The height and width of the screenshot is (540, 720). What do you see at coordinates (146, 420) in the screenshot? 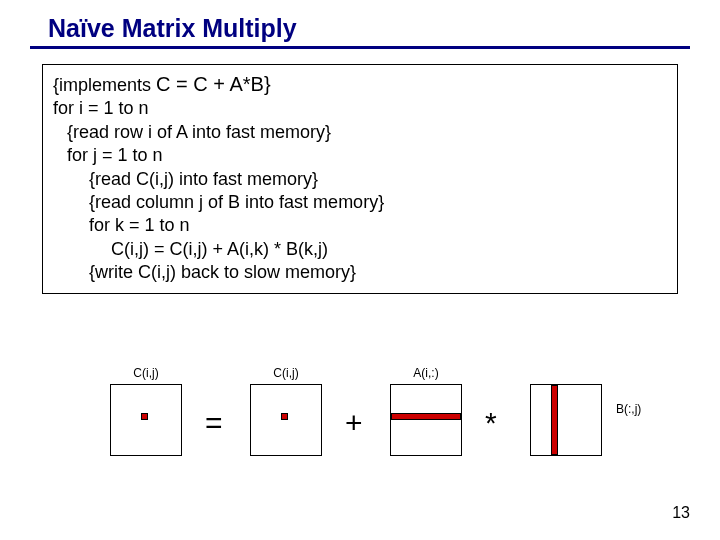
I see `matrix-c-left` at bounding box center [146, 420].